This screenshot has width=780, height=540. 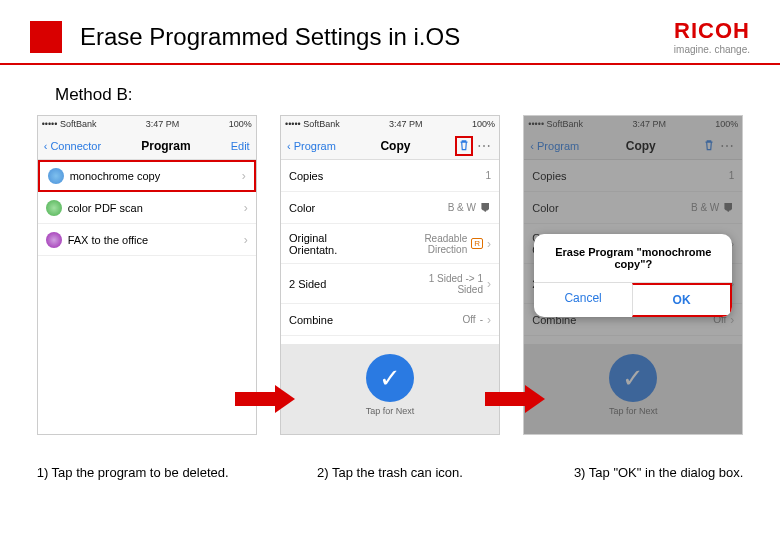 What do you see at coordinates (477, 244) in the screenshot?
I see `r-badge-icon: R` at bounding box center [477, 244].